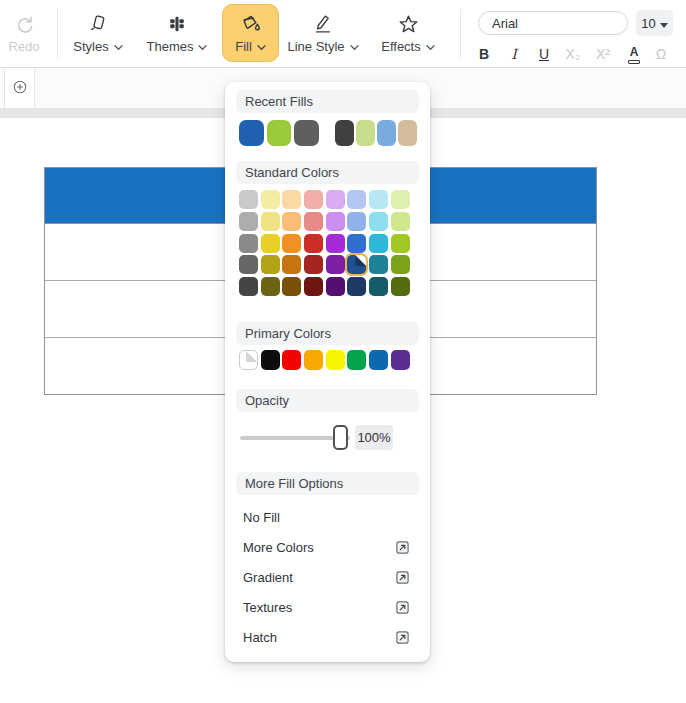  Describe the element at coordinates (292, 172) in the screenshot. I see `standard-colors-label: Standard Colors` at that location.